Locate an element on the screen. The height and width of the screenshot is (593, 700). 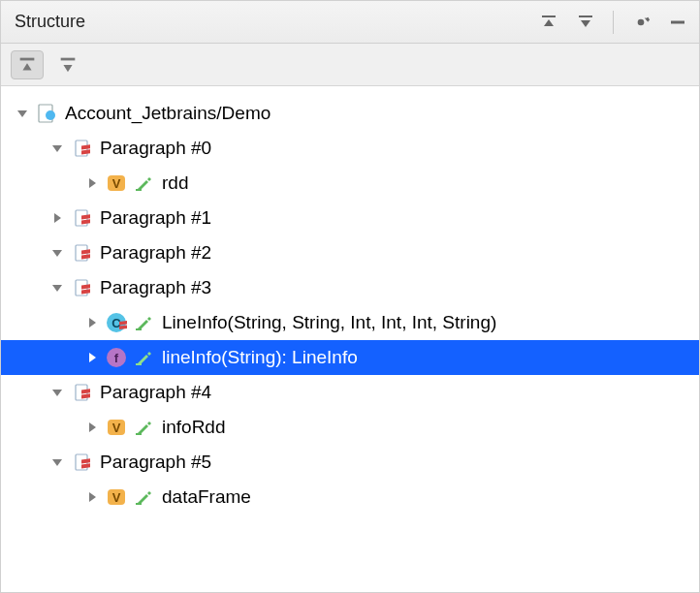
autoscroll-to-source-button is located at coordinates (27, 65).